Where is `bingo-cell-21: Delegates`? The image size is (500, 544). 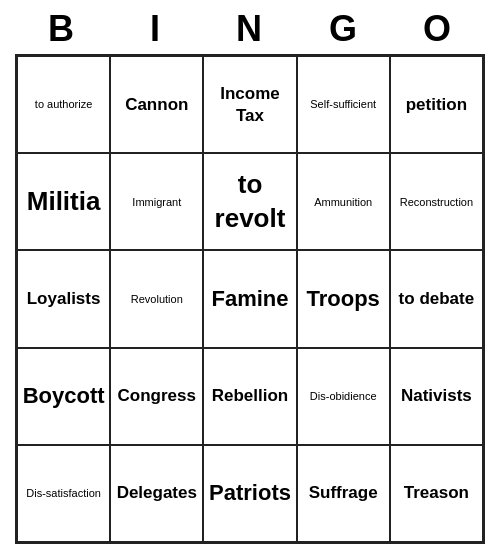 bingo-cell-21: Delegates is located at coordinates (156, 494).